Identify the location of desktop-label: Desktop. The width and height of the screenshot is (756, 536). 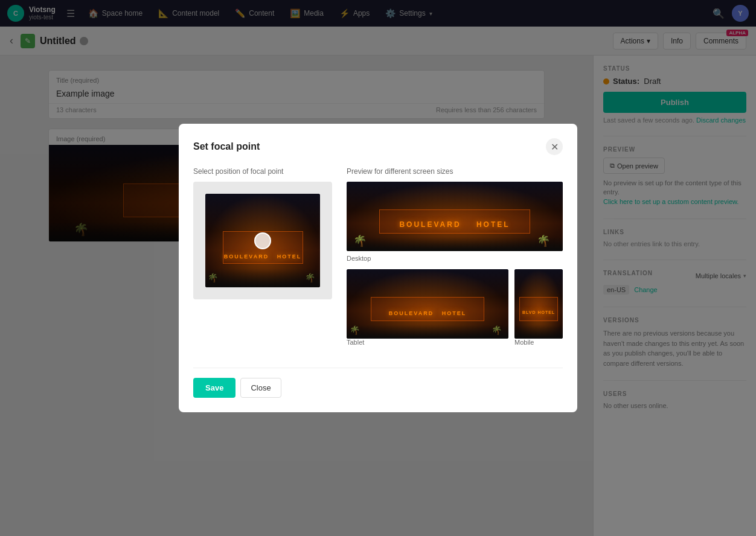
(455, 258).